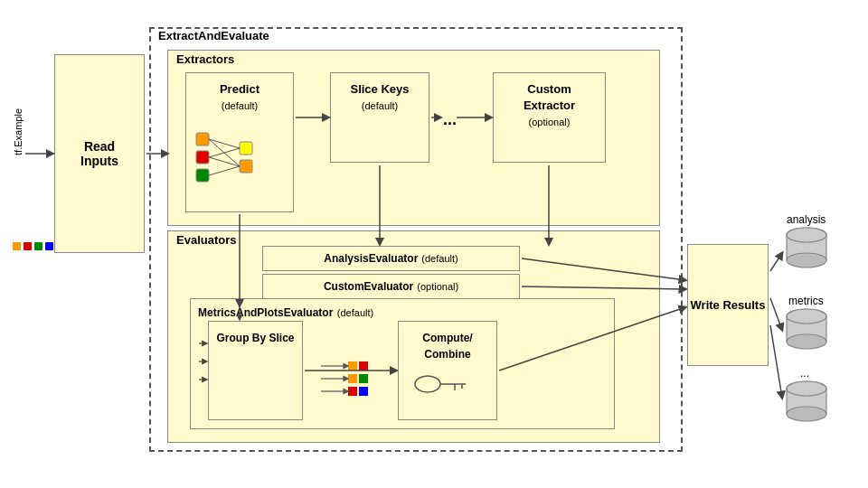 This screenshot has height=488, width=868. Describe the element at coordinates (213, 36) in the screenshot. I see `extract-evaluate-label: ExtractAndEvaluate` at that location.